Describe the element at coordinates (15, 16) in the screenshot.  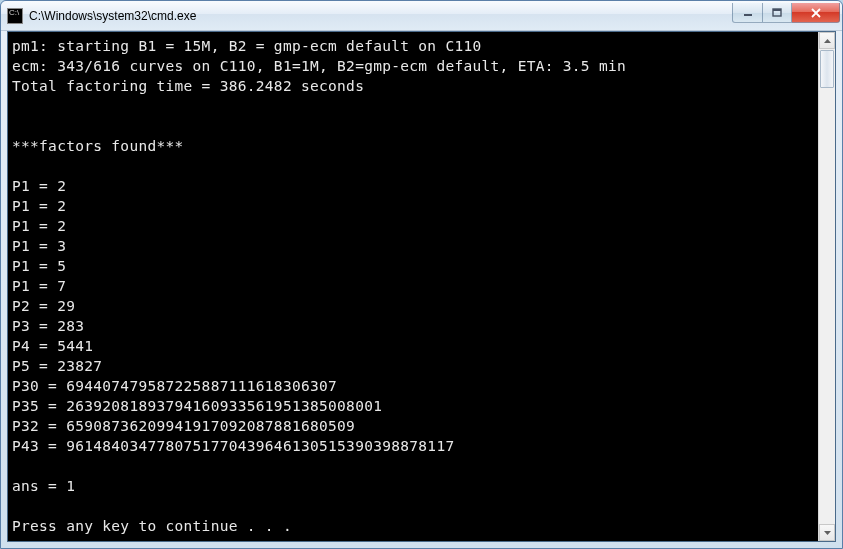
I see `cmd-icon: C:\` at that location.